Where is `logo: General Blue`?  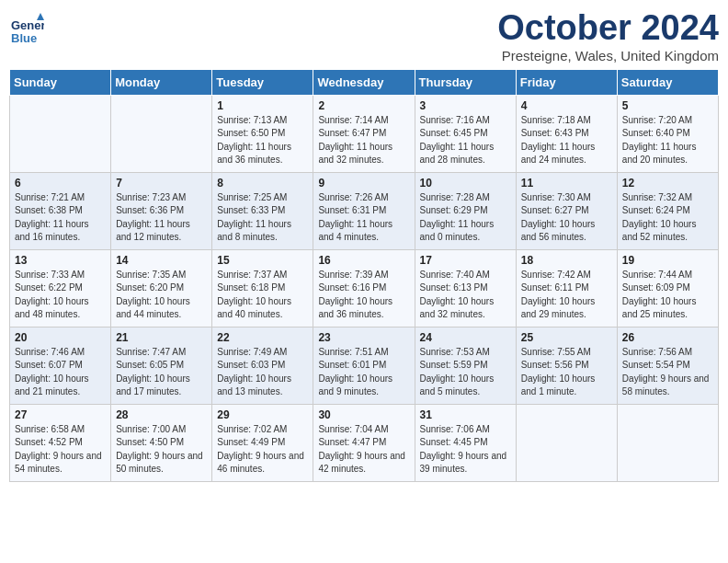
logo: General Blue is located at coordinates (28, 29).